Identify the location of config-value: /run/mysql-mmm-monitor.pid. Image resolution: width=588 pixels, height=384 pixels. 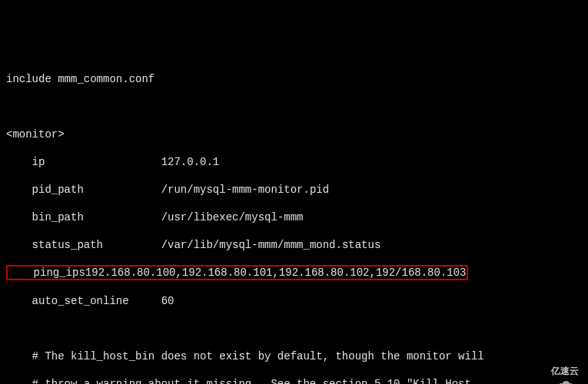
(245, 190).